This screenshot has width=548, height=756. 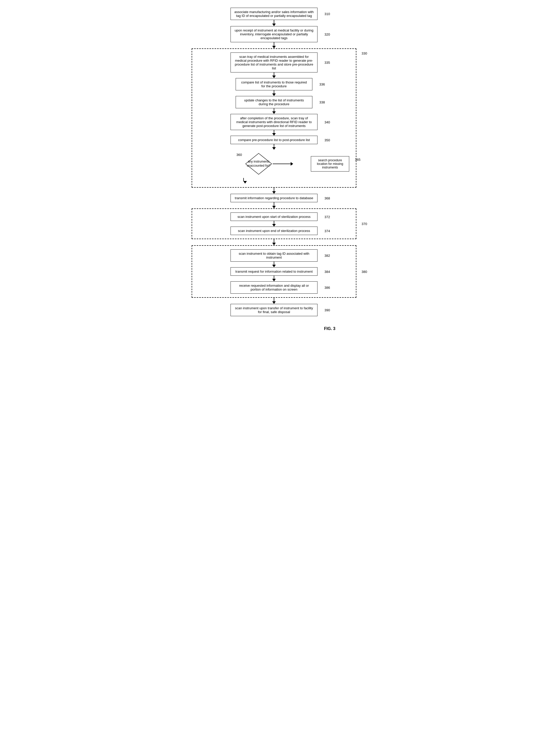 I want to click on node-340: after completion of the procedure, scan …, so click(x=274, y=122).